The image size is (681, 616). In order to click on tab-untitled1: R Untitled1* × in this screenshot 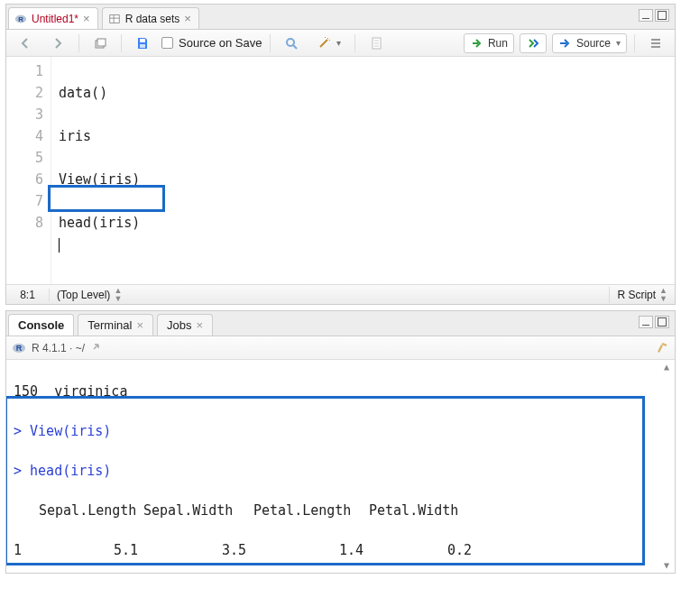, I will do `click(53, 18)`.